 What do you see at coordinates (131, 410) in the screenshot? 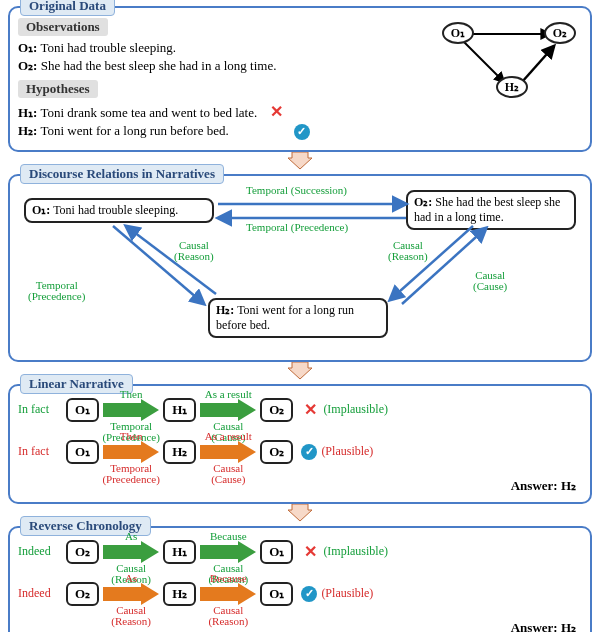
I see `arrow-green-1: Then Temporal (Precedence)` at bounding box center [131, 410].